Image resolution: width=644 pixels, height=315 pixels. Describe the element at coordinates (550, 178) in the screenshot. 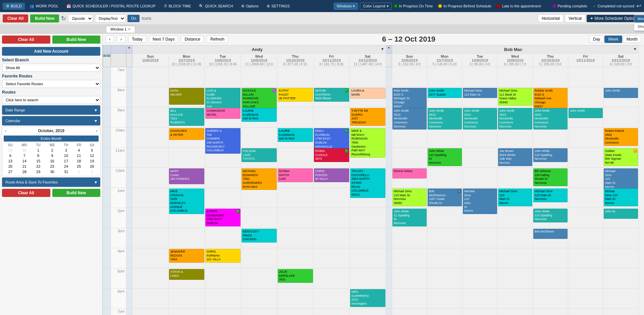

I see `bobmac-day-cell: Bill Johnson239 FallingShoals DrNorcross` at that location.